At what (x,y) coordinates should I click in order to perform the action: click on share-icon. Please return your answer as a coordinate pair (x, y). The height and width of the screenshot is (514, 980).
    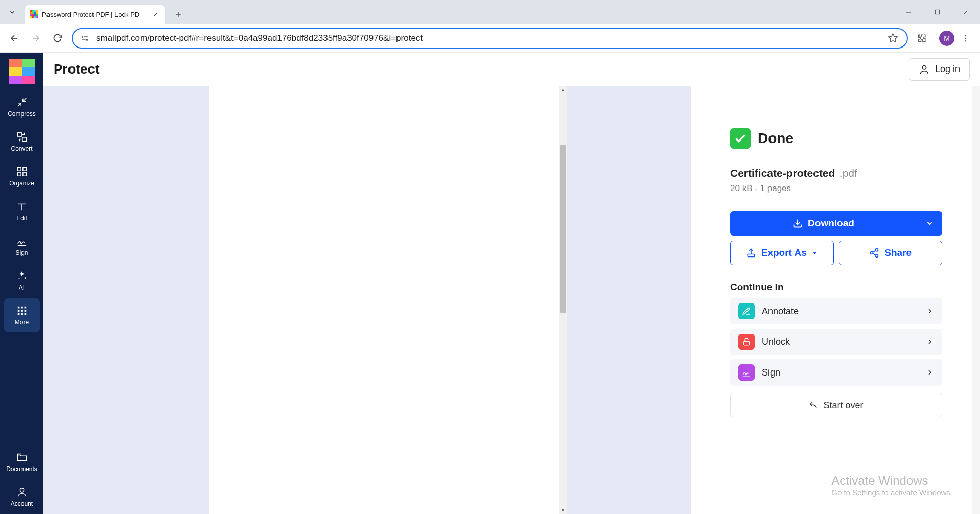
    Looking at the image, I should click on (874, 253).